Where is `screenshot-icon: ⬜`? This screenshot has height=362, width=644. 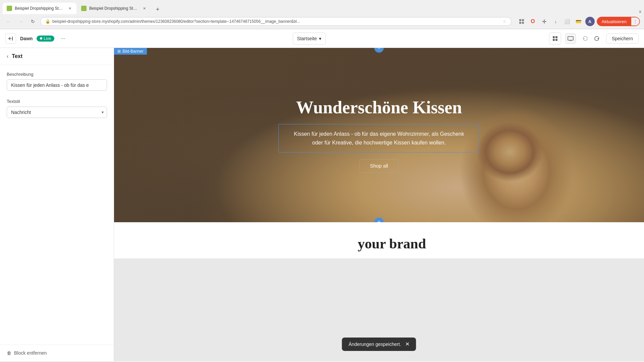
screenshot-icon: ⬜ is located at coordinates (567, 21).